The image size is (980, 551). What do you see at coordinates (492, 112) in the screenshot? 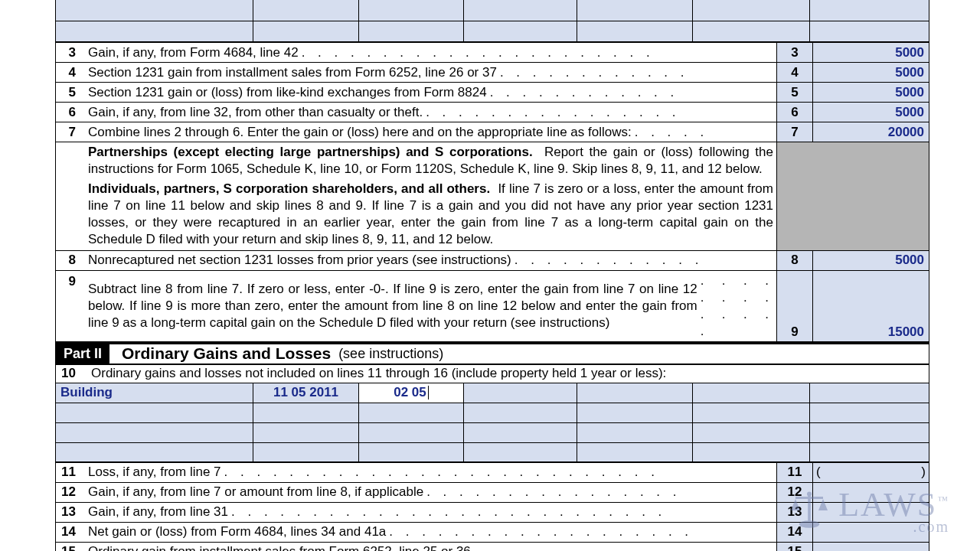
I see `line-6: 6 Gain, if any, from line 32, from other…` at bounding box center [492, 112].